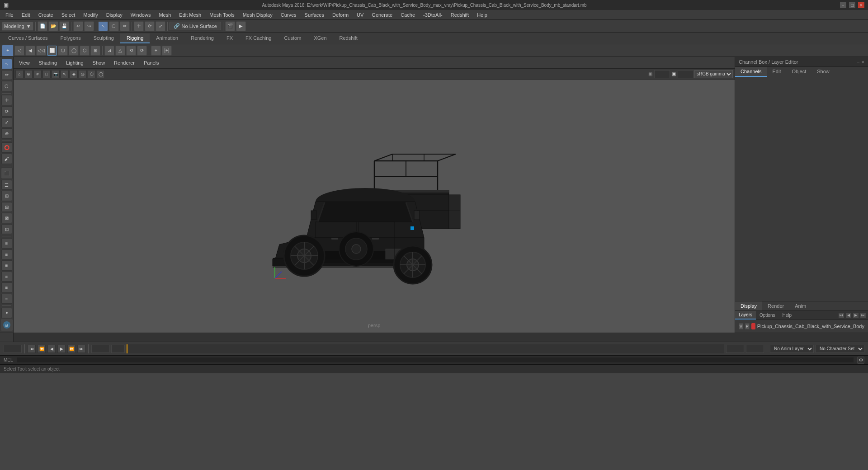 This screenshot has width=868, height=470. What do you see at coordinates (7, 287) in the screenshot?
I see `display-tool-11: ≡` at bounding box center [7, 287].